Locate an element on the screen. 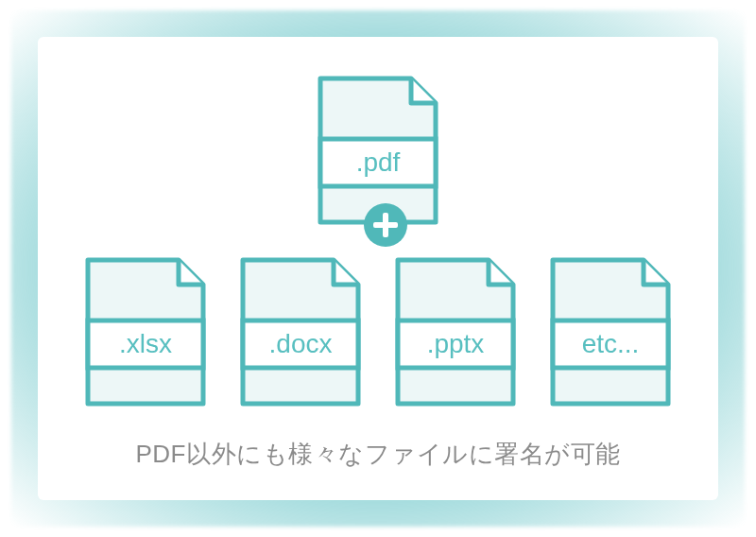 The height and width of the screenshot is (537, 756). caption-text: PDF以外にも様々なファイルに署名が可能 is located at coordinates (378, 454).